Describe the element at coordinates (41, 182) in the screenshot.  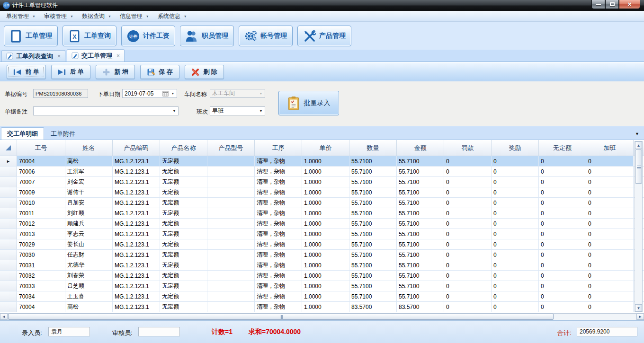
I see `table-cell: 70007` at that location.